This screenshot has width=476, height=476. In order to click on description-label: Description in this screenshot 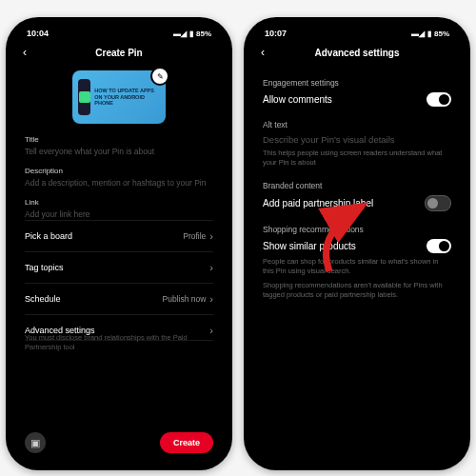, I will do `click(119, 171)`.